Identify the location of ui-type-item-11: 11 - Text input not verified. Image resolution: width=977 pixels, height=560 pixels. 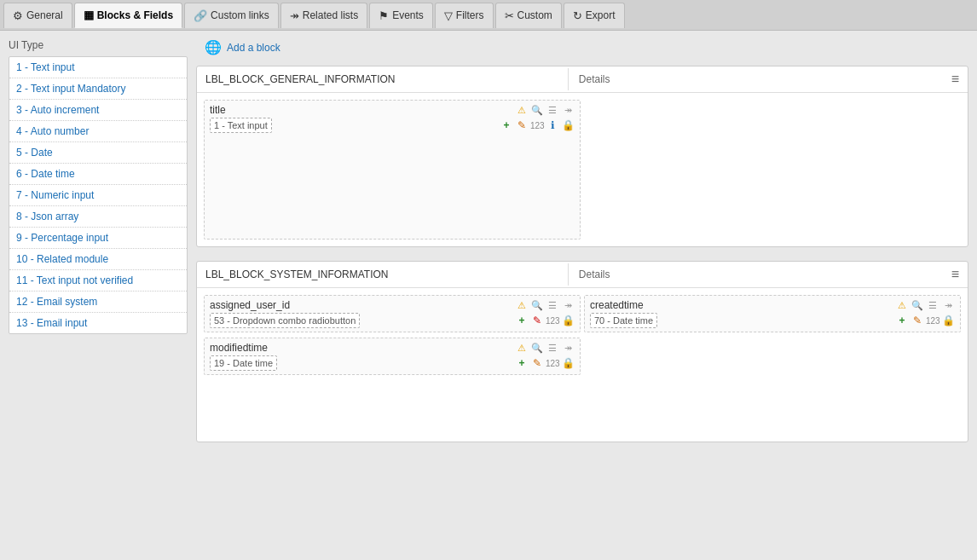
(98, 281).